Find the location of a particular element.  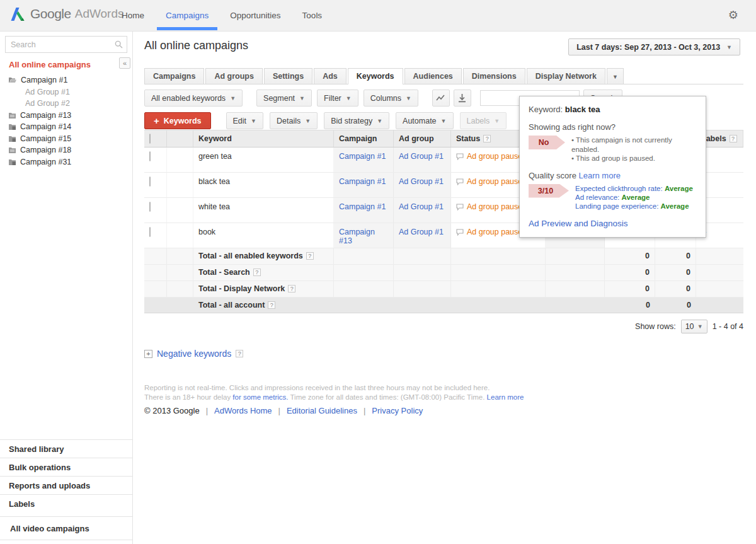

col-keyword: Keyword is located at coordinates (263, 139).